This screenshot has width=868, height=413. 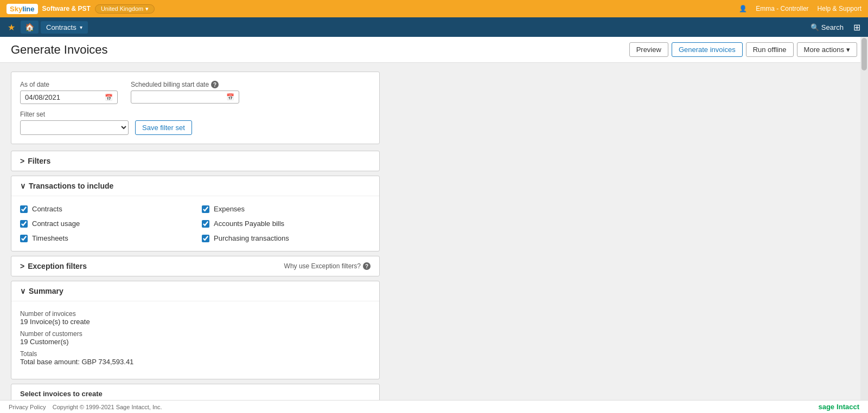 What do you see at coordinates (827, 50) in the screenshot?
I see `more-actions-button: More actions ▾` at bounding box center [827, 50].